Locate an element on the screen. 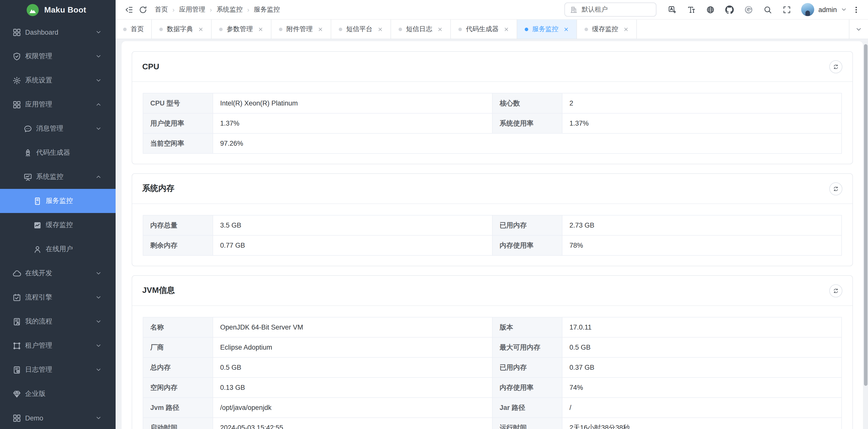 This screenshot has height=429, width=868. sidebar-item-codegen: 代码生成器 is located at coordinates (58, 153).